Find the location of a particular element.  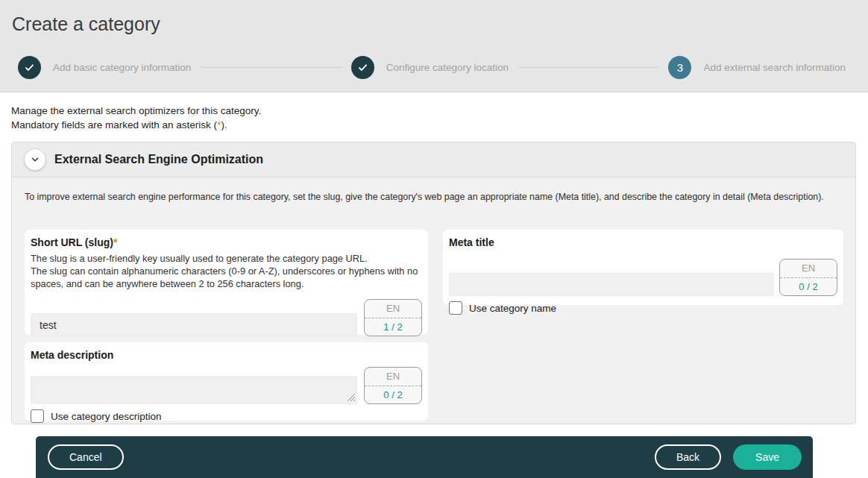

collapse-toggle-button is located at coordinates (35, 160).